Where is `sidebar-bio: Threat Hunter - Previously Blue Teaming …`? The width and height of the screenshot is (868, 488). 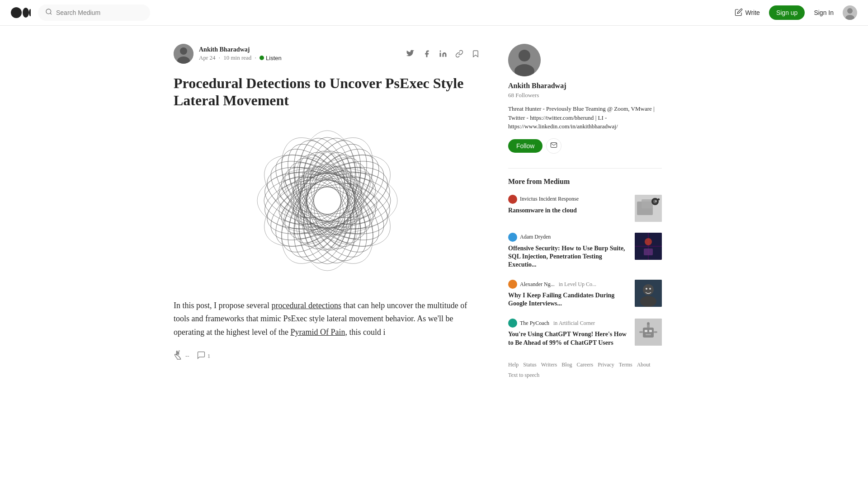 sidebar-bio: Threat Hunter - Previously Blue Teaming … is located at coordinates (585, 117).